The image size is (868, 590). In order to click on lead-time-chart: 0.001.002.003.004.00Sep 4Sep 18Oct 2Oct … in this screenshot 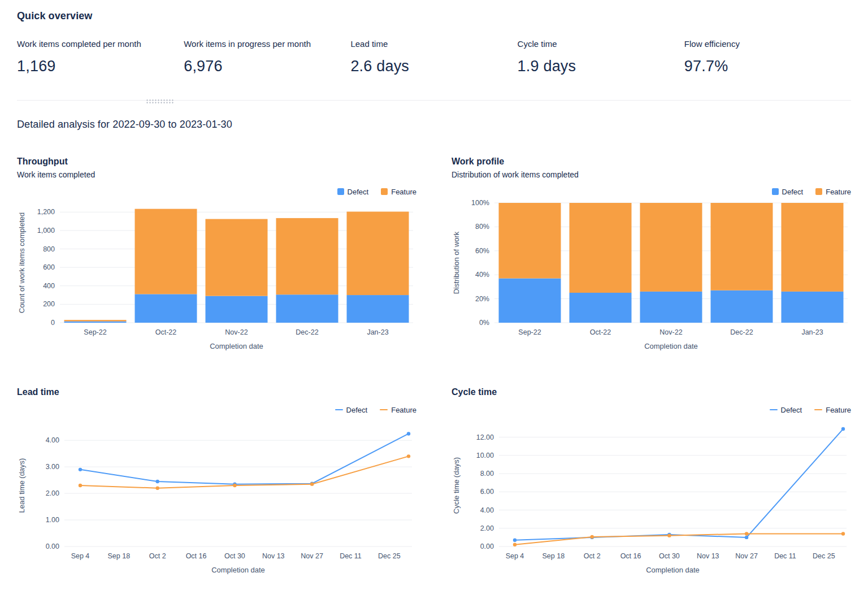, I will do `click(217, 498)`.